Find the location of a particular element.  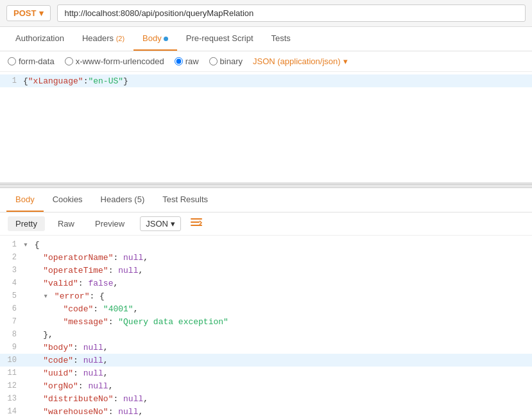

radio-binary-label: binary is located at coordinates (231, 62).